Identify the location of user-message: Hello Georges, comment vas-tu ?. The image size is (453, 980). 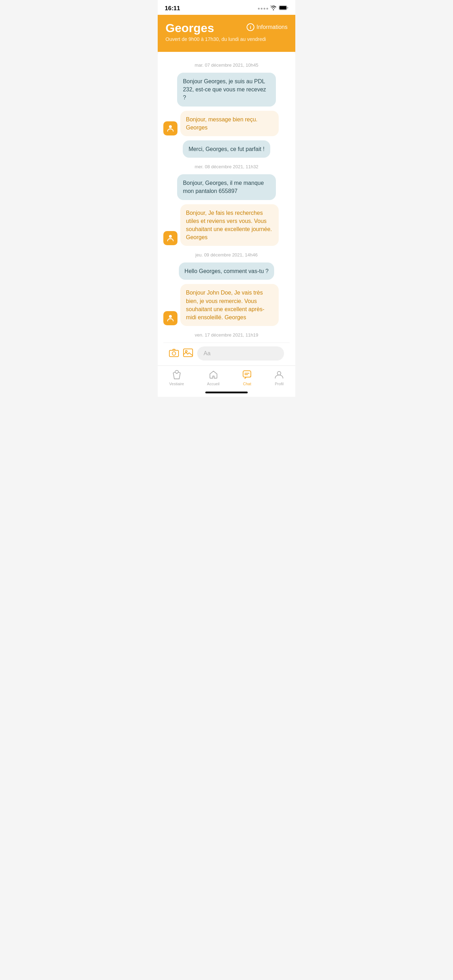
(227, 271).